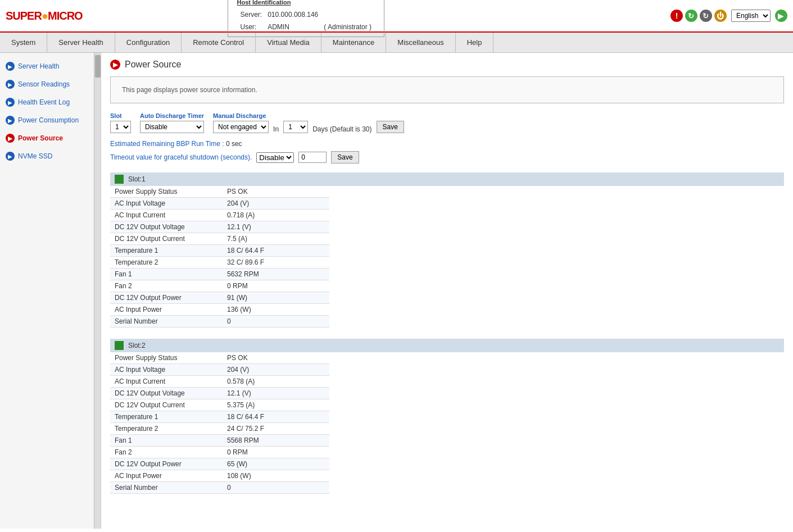  What do you see at coordinates (276, 263) in the screenshot?
I see `row-value: 32 C/ 89.6 F` at bounding box center [276, 263].